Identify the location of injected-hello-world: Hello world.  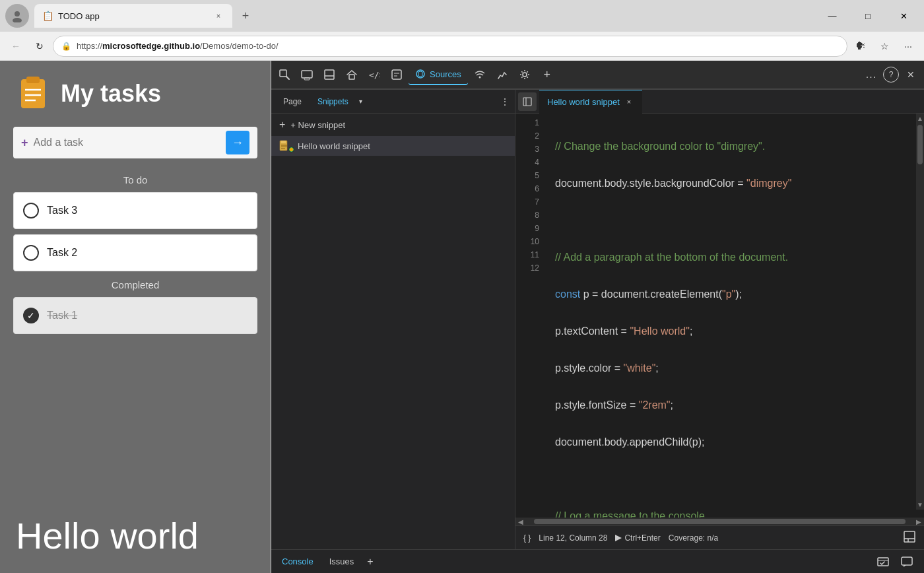
(135, 536).